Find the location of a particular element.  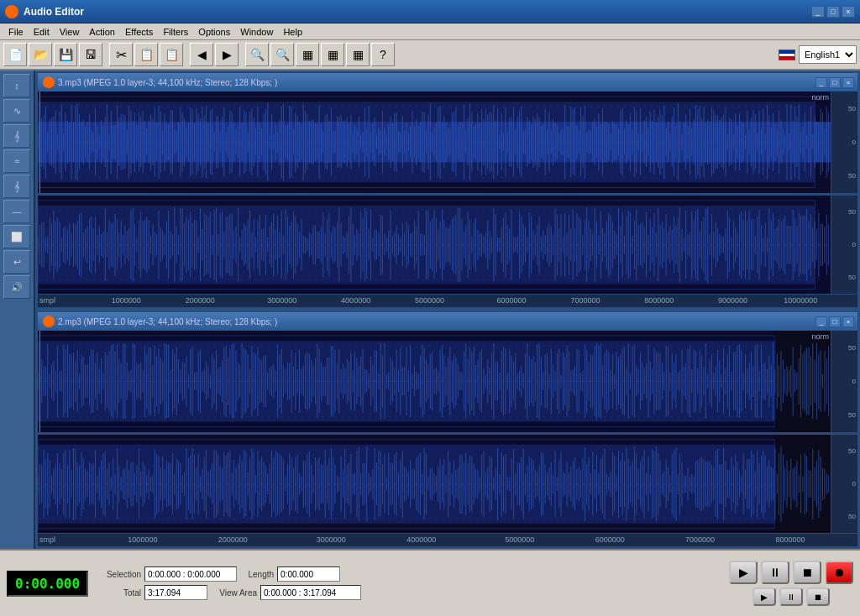

panel1-icon is located at coordinates (49, 82).